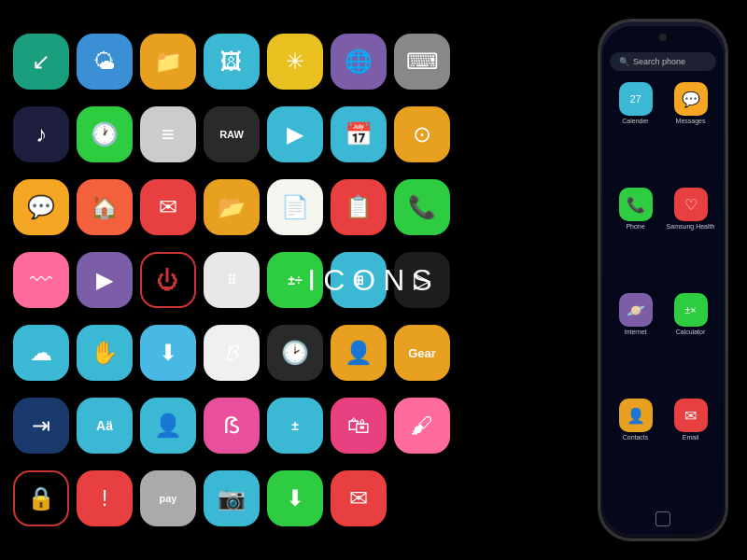  What do you see at coordinates (663, 519) in the screenshot?
I see `phone-bottom-bar` at bounding box center [663, 519].